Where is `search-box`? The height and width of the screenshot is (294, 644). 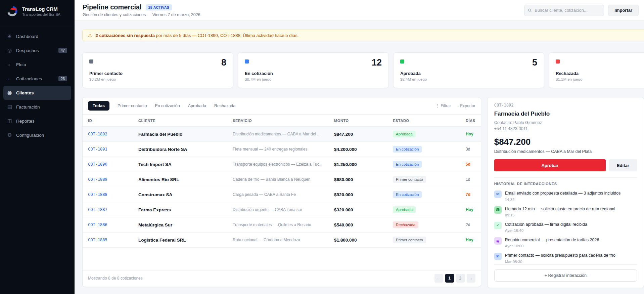
search-box is located at coordinates (564, 10).